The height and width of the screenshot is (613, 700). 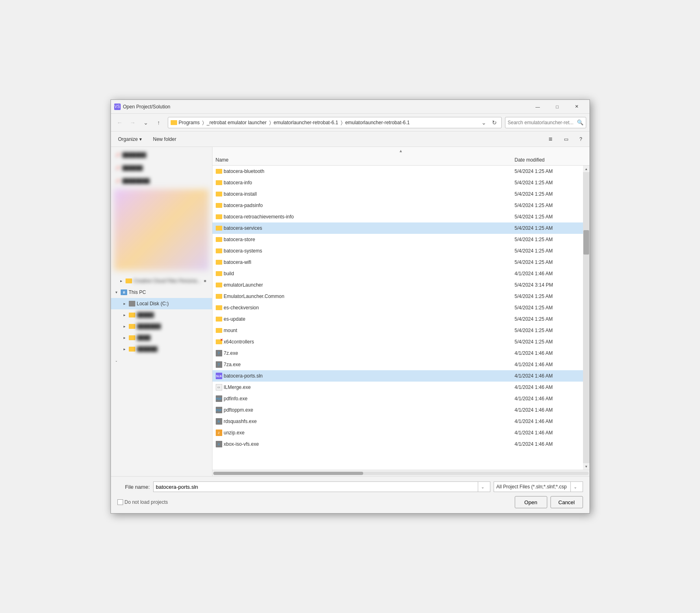 What do you see at coordinates (398, 308) in the screenshot?
I see `table-row: es-checkversion 5/4/2024 1:25 AM` at bounding box center [398, 308].